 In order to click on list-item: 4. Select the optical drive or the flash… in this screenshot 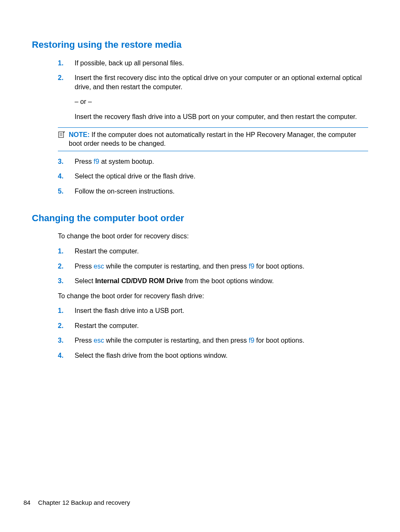, I will do `click(213, 176)`.